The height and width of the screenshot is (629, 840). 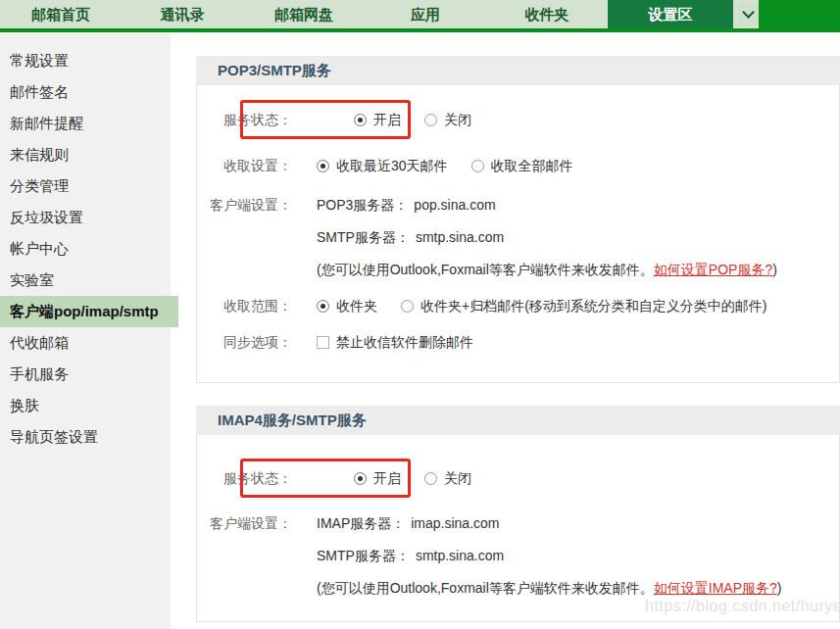 What do you see at coordinates (518, 420) in the screenshot?
I see `imap4-section-title: IMAP4服务/SMTP服务` at bounding box center [518, 420].